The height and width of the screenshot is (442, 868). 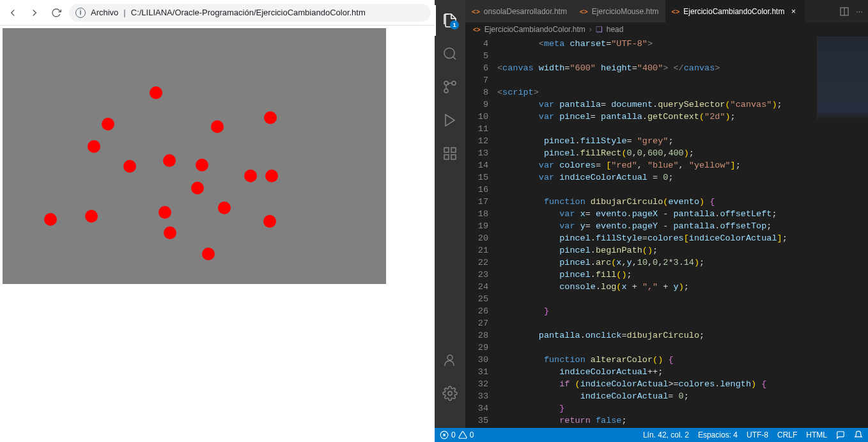 I want to click on minimap, so click(x=842, y=78).